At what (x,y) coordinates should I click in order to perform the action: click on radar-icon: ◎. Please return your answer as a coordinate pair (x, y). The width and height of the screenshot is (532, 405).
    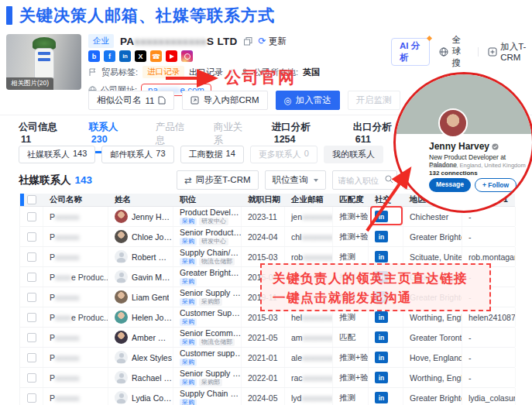
    Looking at the image, I should click on (288, 101).